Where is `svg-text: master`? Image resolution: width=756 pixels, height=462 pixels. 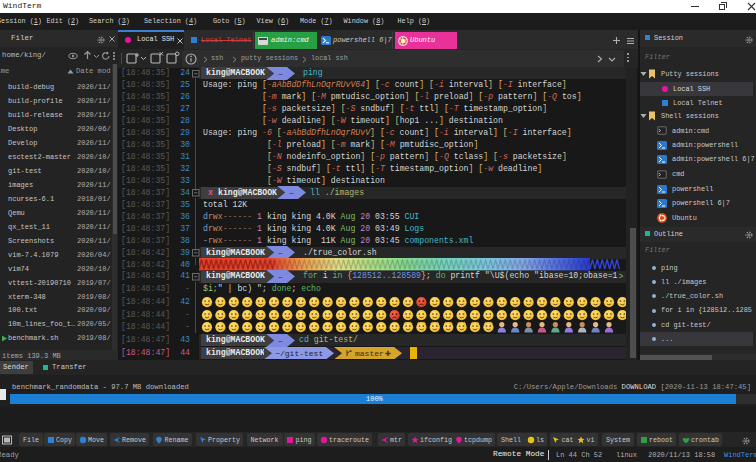 svg-text: master is located at coordinates (370, 354).